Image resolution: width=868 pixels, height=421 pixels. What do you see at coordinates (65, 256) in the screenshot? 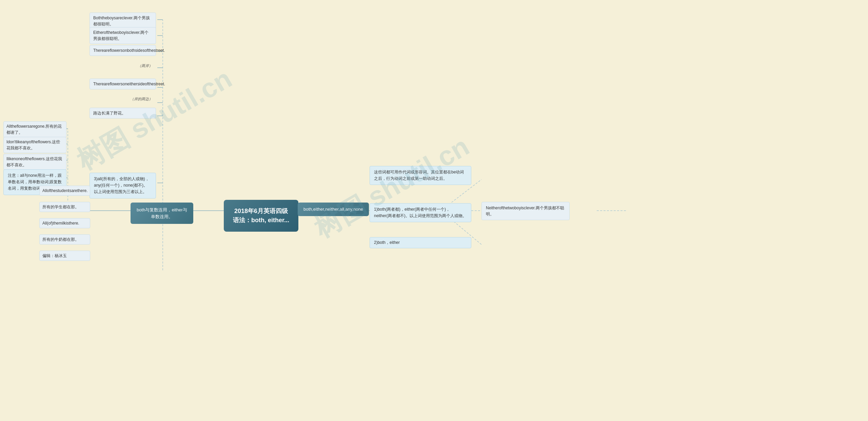
I see `ls-node-8: 偏辑：杨冰玉` at bounding box center [65, 256].